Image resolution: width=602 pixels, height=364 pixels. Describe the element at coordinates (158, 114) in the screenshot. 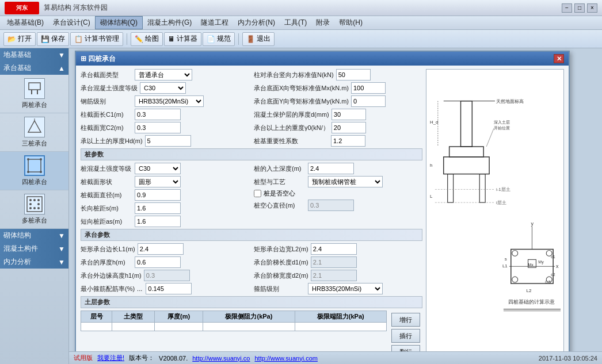

I see `c1-input` at that location.